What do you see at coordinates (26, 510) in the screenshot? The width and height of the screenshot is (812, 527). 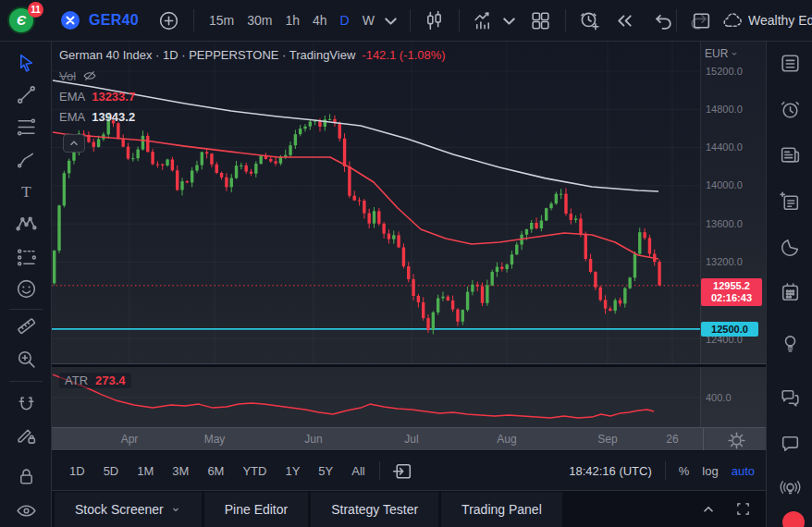 I see `hide-drawings` at bounding box center [26, 510].